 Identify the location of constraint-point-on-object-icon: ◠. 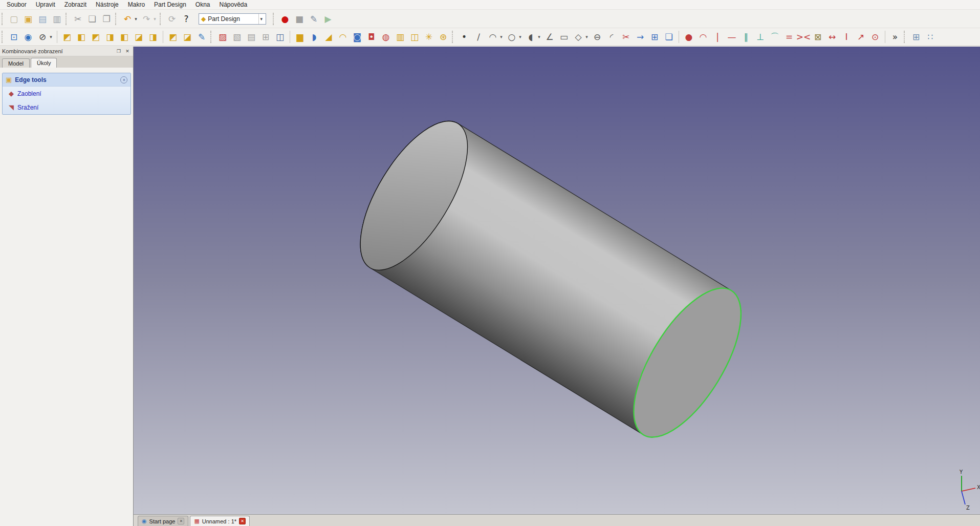
(703, 37).